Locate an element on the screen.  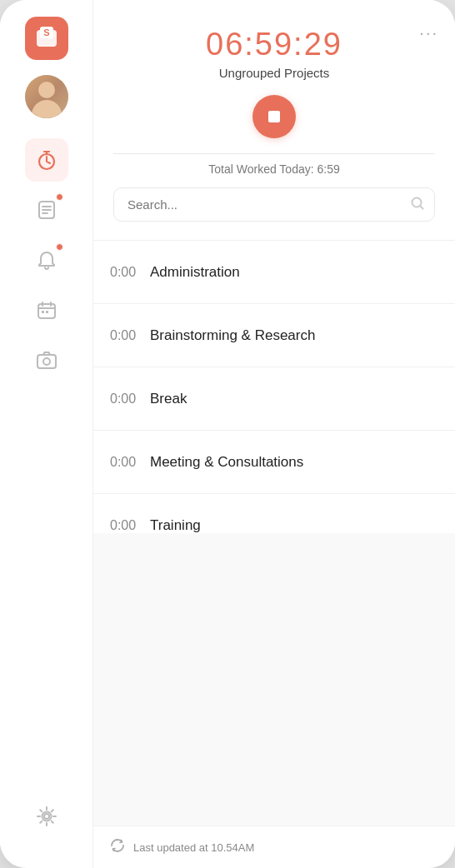
avatar is located at coordinates (47, 97).